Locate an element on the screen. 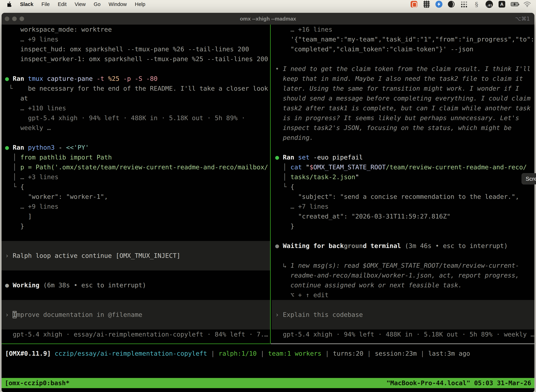  pane-divider-vertical is located at coordinates (270, 184).